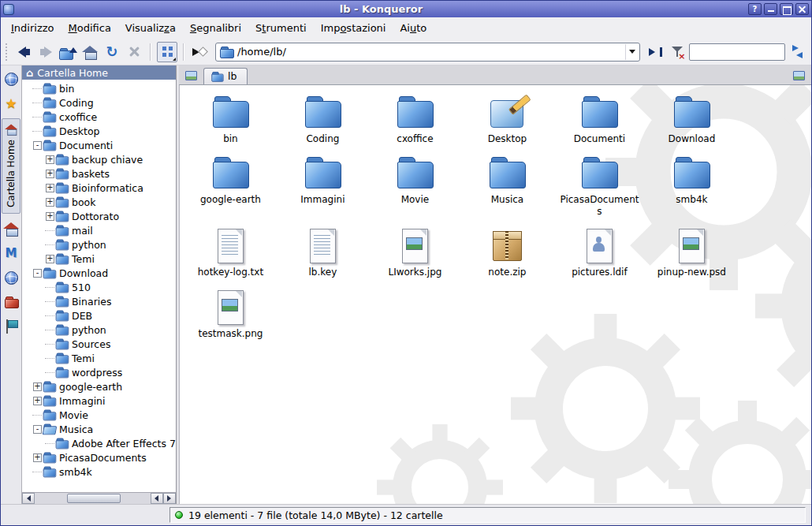  Describe the element at coordinates (508, 120) in the screenshot. I see `file-item: Desktop` at that location.